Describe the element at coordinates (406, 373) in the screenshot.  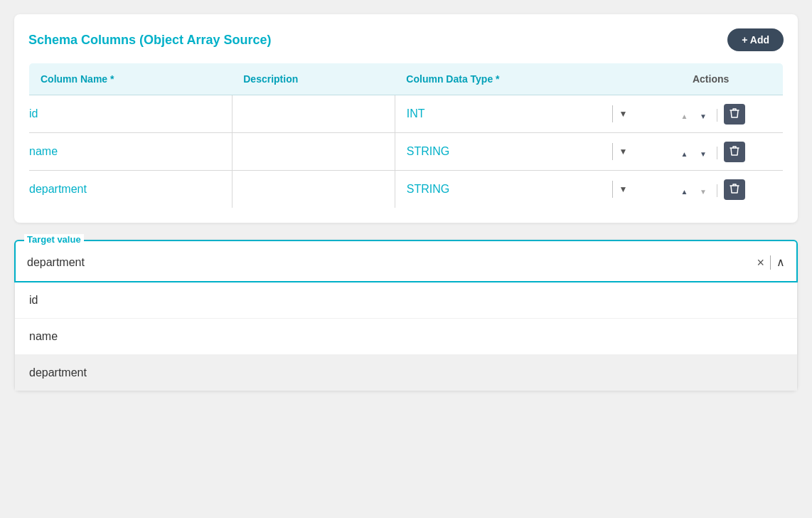
I see `dropdown-item: department` at that location.